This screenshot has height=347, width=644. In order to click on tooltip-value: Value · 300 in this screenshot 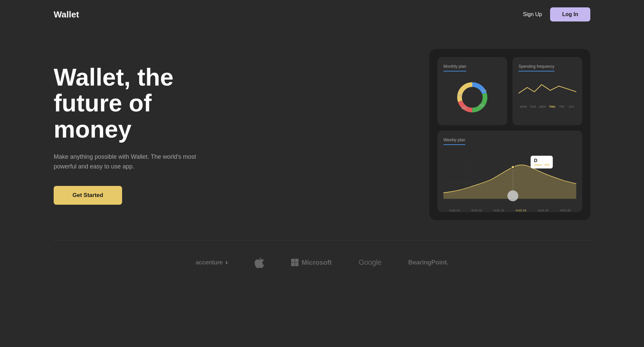, I will do `click(542, 165)`.